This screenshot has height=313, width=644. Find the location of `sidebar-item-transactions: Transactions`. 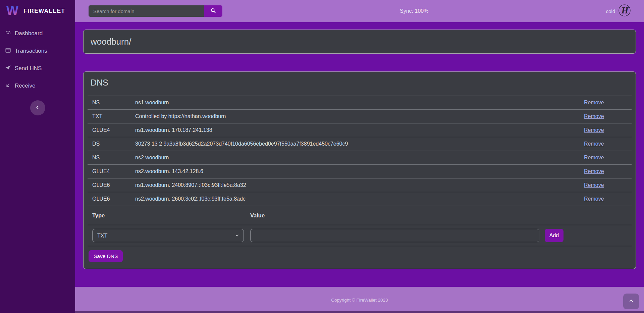

sidebar-item-transactions: Transactions is located at coordinates (38, 51).